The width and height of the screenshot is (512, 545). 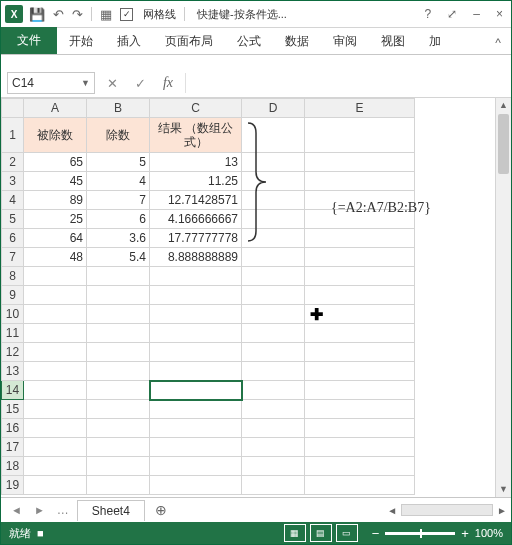 What do you see at coordinates (504, 490) in the screenshot?
I see `scroll-down-button: ▼` at bounding box center [504, 490].